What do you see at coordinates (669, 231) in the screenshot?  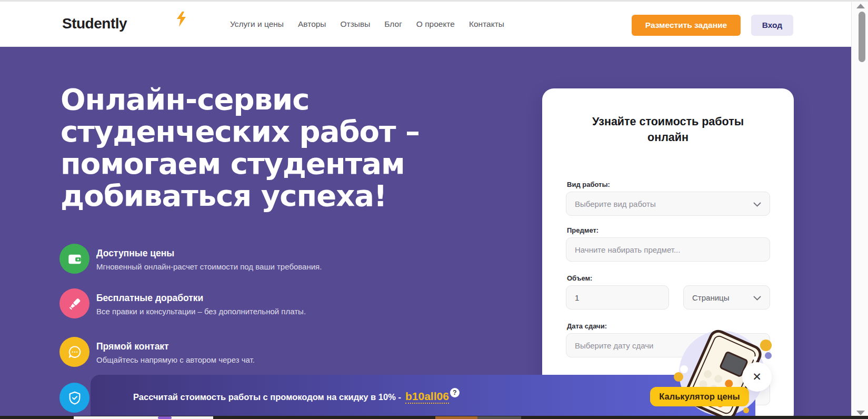 I see `subject-label: Предмет:` at bounding box center [669, 231].